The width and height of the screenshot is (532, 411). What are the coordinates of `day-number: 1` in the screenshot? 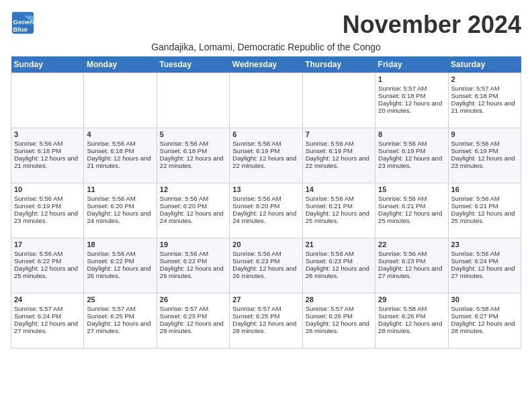 It's located at (411, 79).